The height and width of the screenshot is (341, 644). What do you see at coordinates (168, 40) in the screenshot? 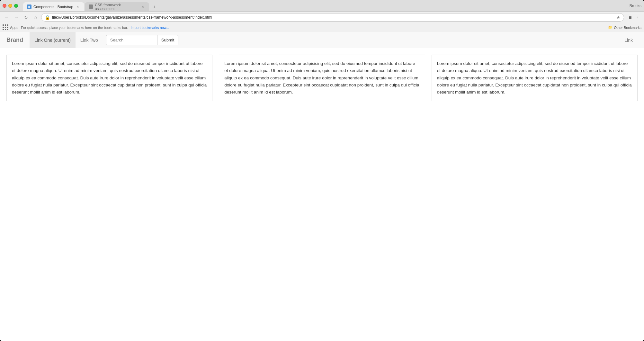
I see `submit-button: Submit` at bounding box center [168, 40].